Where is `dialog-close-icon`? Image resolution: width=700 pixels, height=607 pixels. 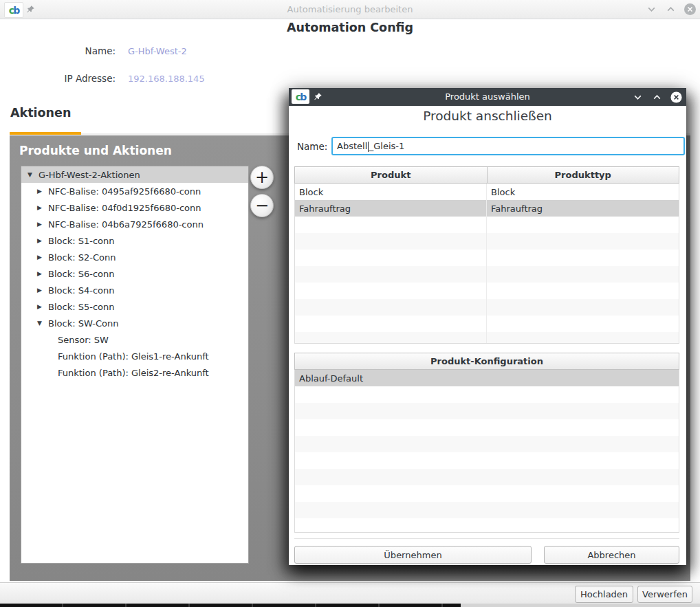 dialog-close-icon is located at coordinates (677, 98).